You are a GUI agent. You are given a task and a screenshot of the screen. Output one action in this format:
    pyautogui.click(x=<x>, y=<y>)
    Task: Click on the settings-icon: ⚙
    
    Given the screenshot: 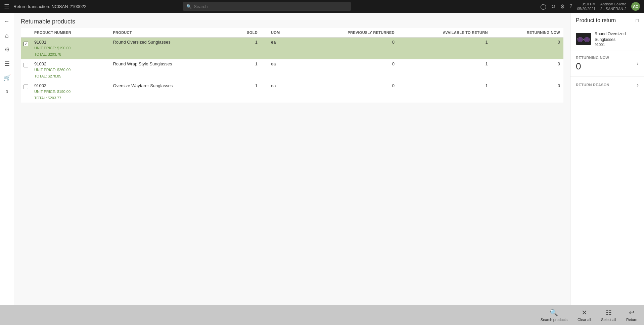 What is the action you would take?
    pyautogui.click(x=562, y=7)
    